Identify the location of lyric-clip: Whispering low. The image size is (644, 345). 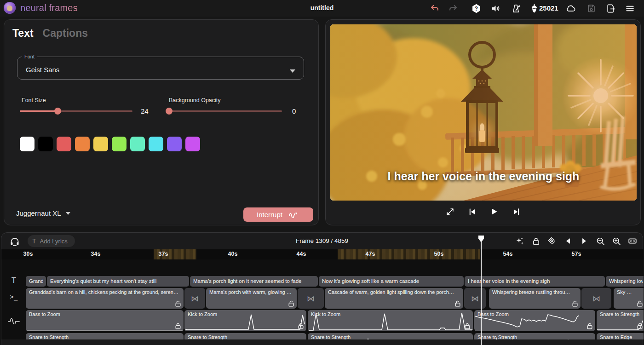
(625, 282).